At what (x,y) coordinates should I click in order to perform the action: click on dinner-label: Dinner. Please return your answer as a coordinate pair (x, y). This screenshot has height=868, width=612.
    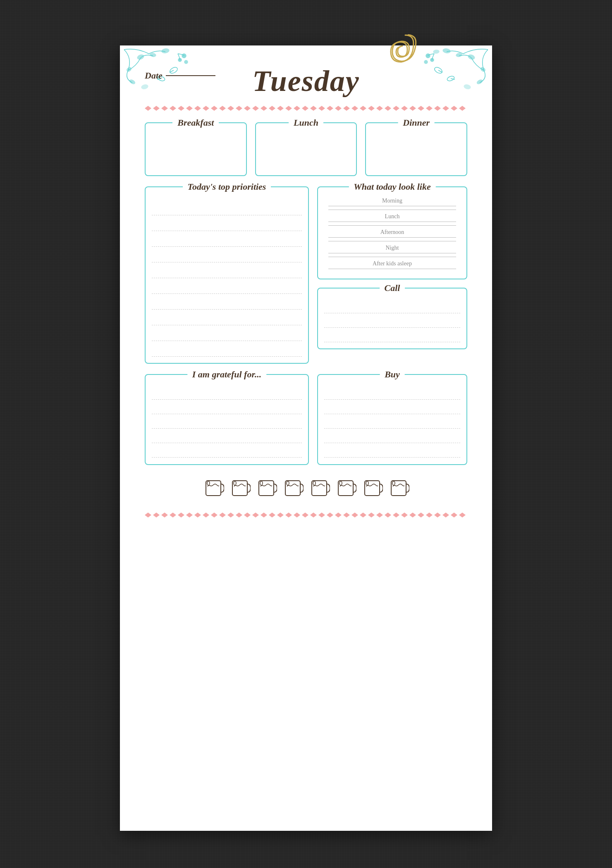
    Looking at the image, I should click on (416, 123).